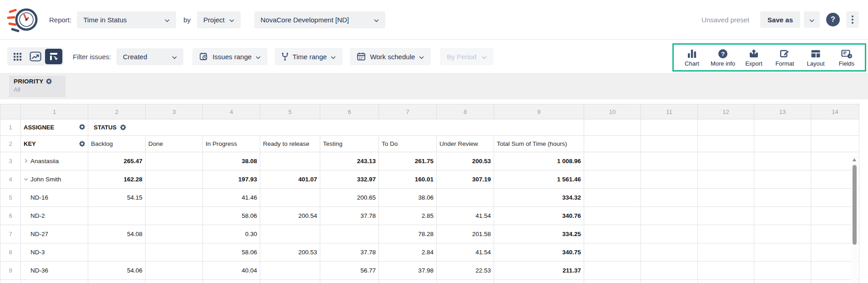  I want to click on value-cell: 1 561.46, so click(539, 180).